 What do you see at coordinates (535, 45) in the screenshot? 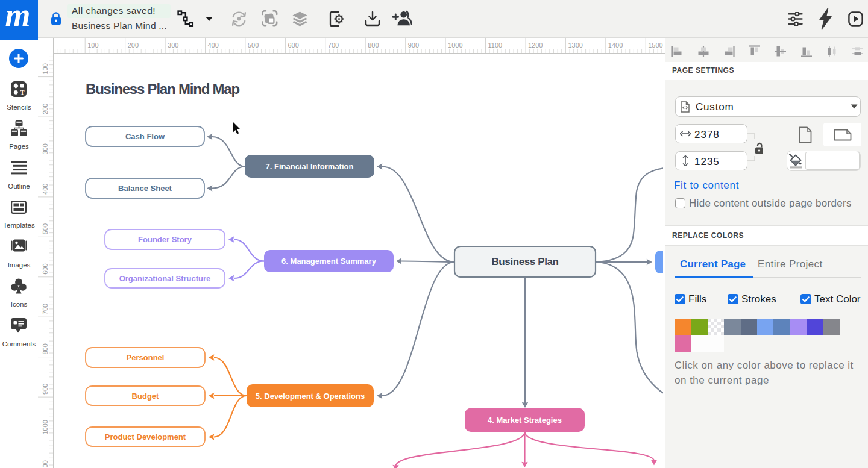
I see `svg-text: 1200` at bounding box center [535, 45].